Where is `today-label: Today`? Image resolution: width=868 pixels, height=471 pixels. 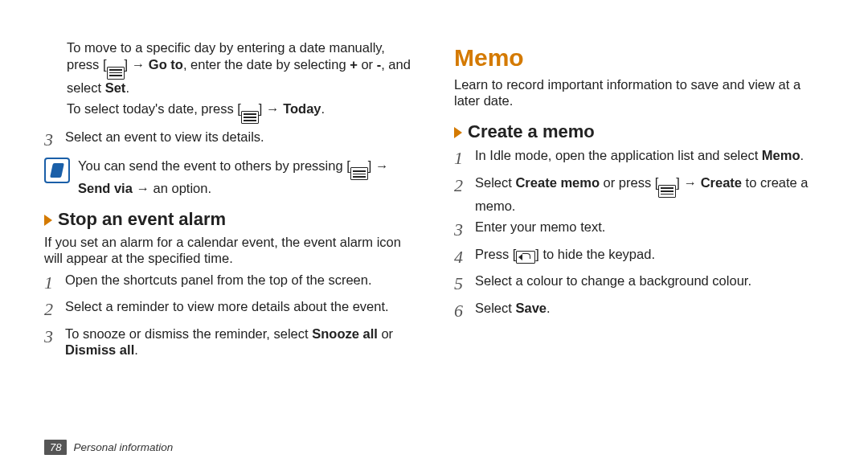 today-label: Today is located at coordinates (302, 109).